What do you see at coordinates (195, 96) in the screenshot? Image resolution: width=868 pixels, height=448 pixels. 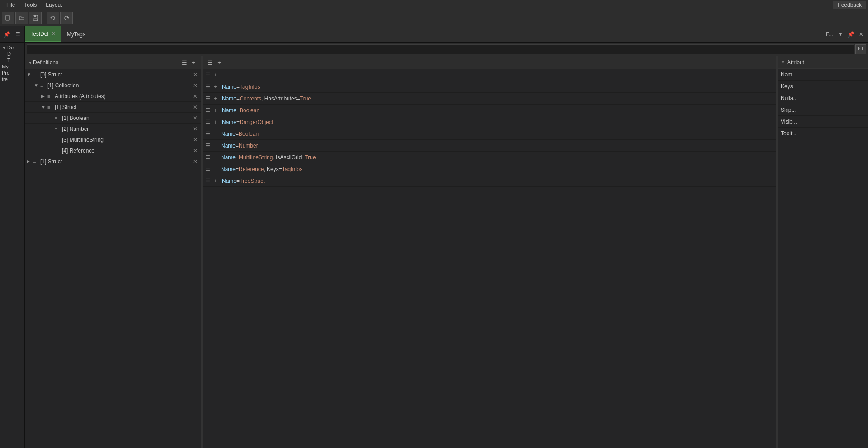 I see `delete-attributes: ✕` at bounding box center [195, 96].